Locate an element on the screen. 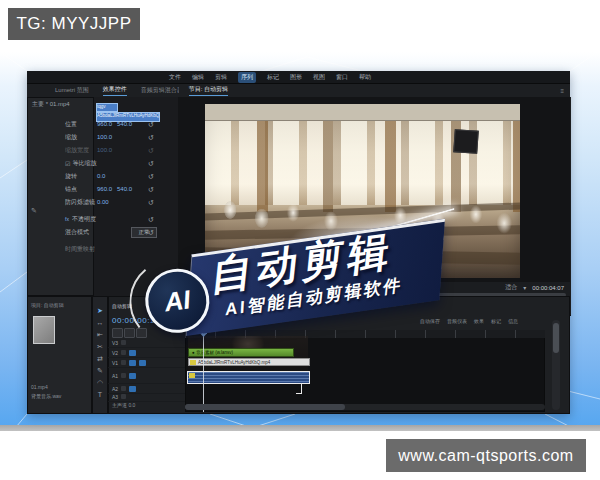 The height and width of the screenshot is (480, 600). menu-item-graphics: 图形 is located at coordinates (296, 78).